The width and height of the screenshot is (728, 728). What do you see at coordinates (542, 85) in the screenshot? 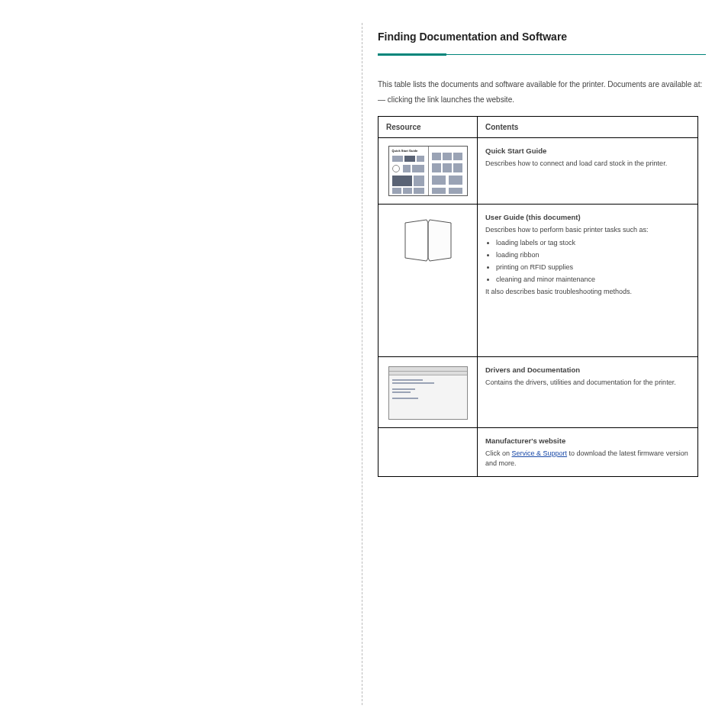
I see `intro-text: This table lists the documents and softw…` at bounding box center [542, 85].